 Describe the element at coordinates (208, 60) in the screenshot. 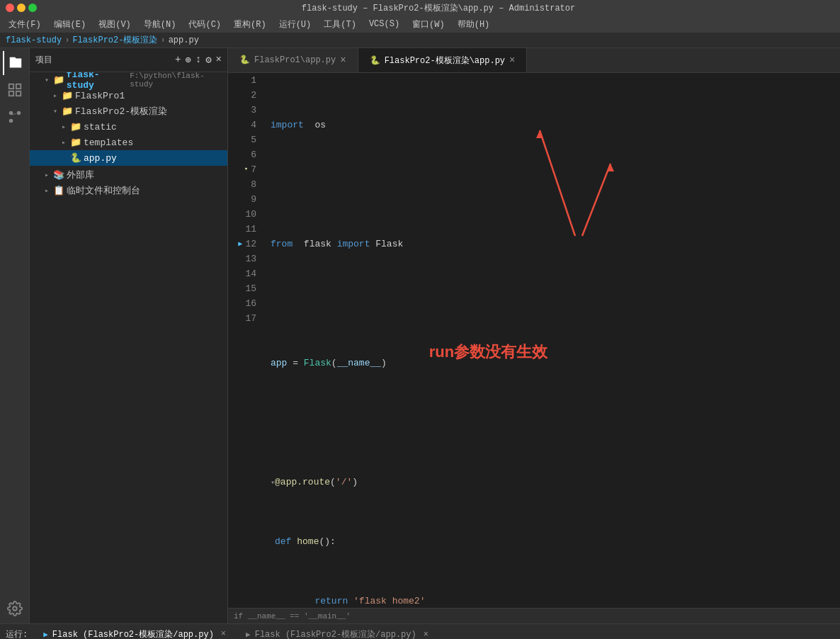

I see `gear-icon: ⚙` at that location.